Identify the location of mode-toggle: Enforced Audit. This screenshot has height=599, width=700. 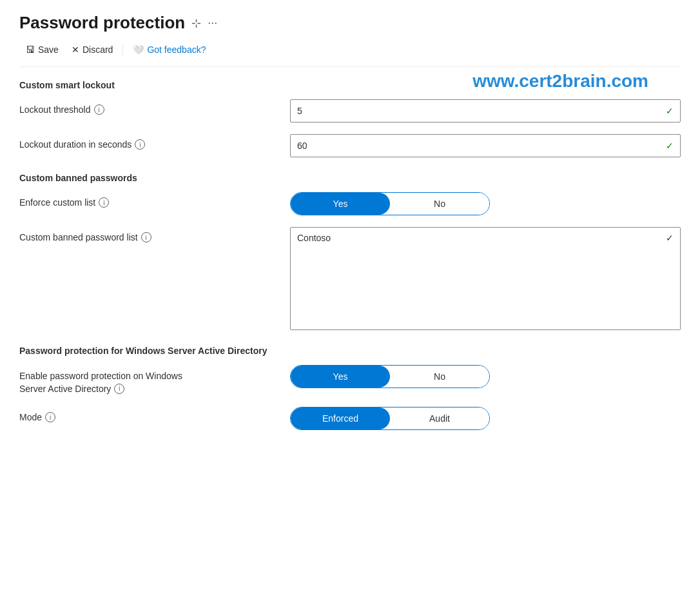
(390, 418).